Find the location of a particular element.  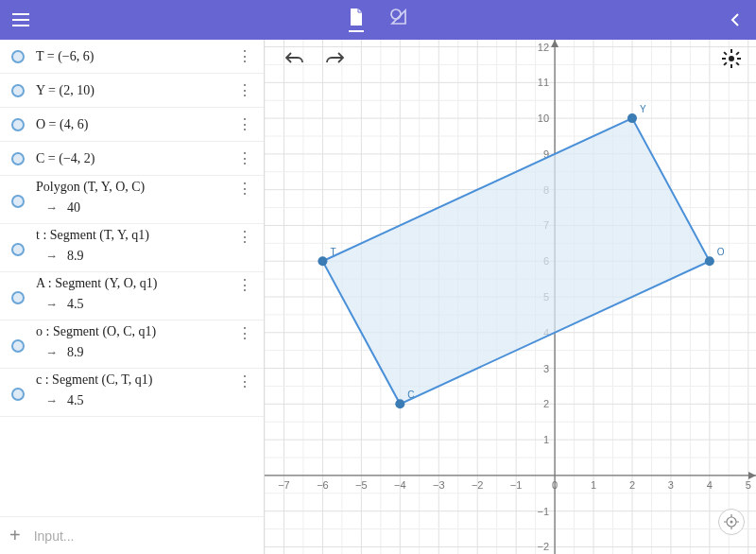

result-value: 40 is located at coordinates (74, 208).